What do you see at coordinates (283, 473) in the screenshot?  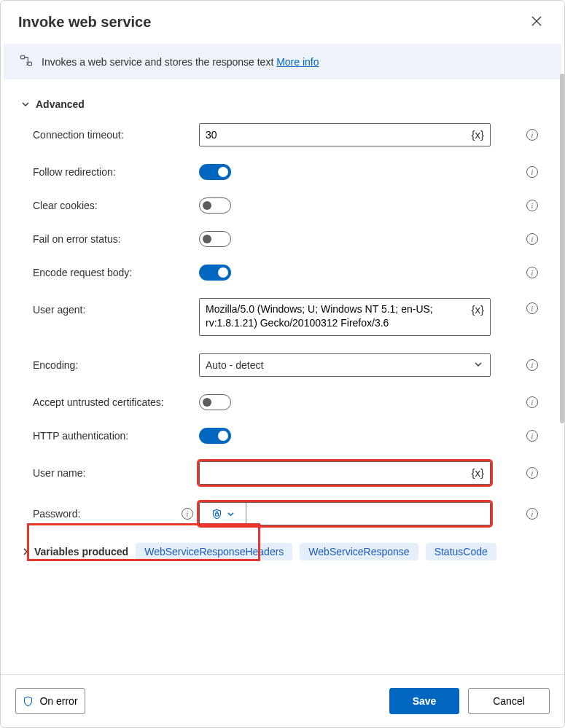 I see `field-user-name: User name: {x} i` at bounding box center [283, 473].